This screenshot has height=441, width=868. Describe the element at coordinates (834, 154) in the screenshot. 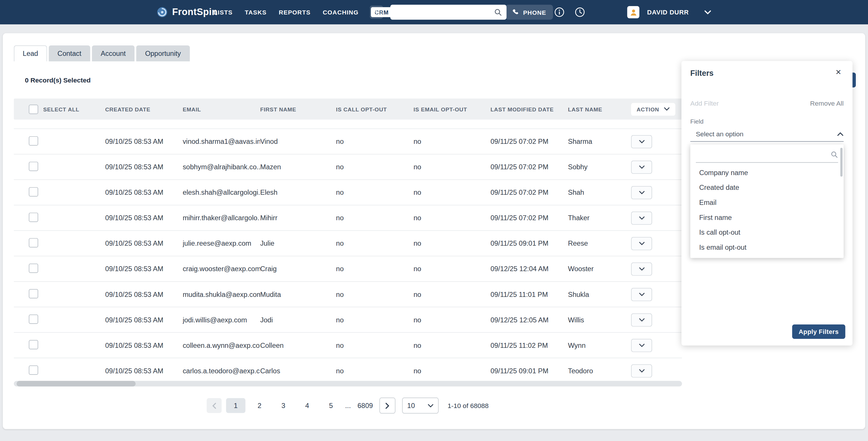

I see `field-search-icon` at that location.